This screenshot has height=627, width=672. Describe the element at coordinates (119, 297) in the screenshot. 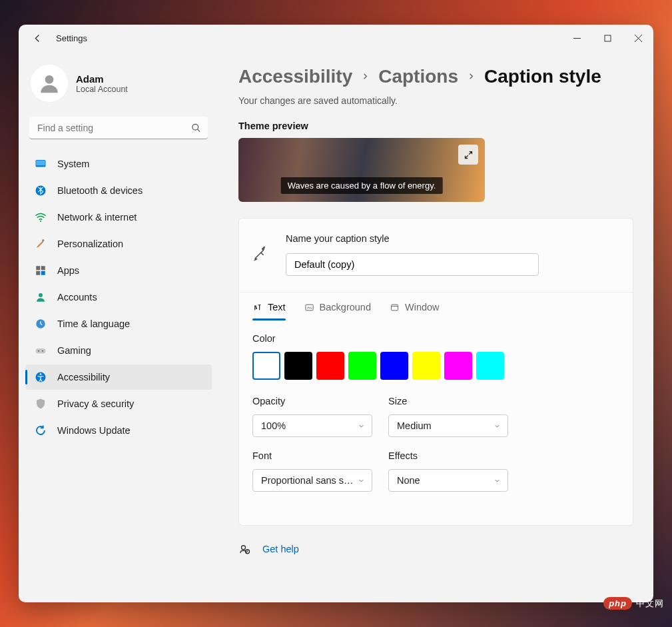

I see `nav: System Bluetooth & devices Network & int…` at that location.